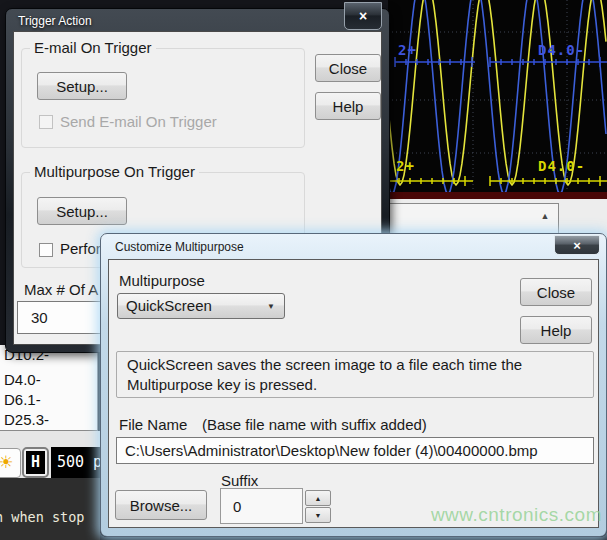  Describe the element at coordinates (36, 462) in the screenshot. I see `h-icon: H` at that location.